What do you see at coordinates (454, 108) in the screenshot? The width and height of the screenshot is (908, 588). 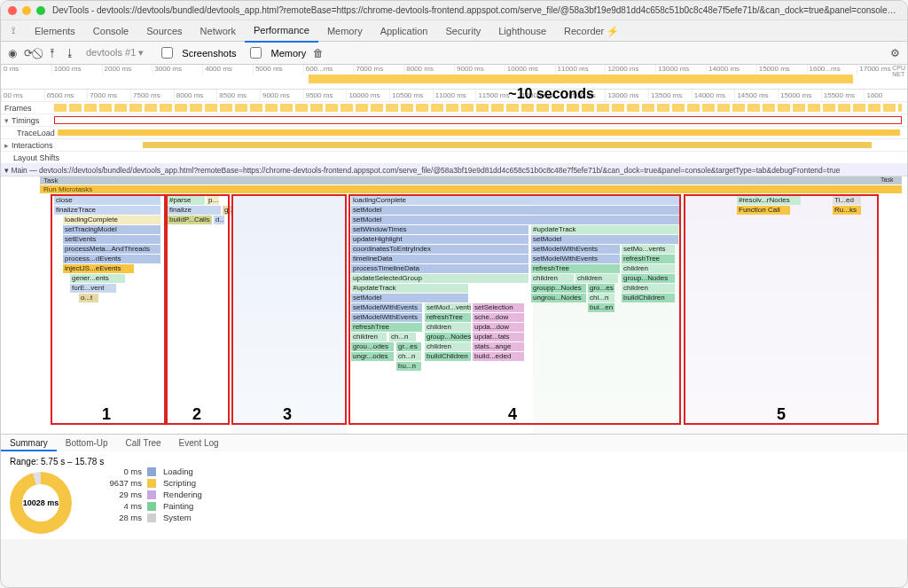 I see `frames-track: Frames` at bounding box center [454, 108].